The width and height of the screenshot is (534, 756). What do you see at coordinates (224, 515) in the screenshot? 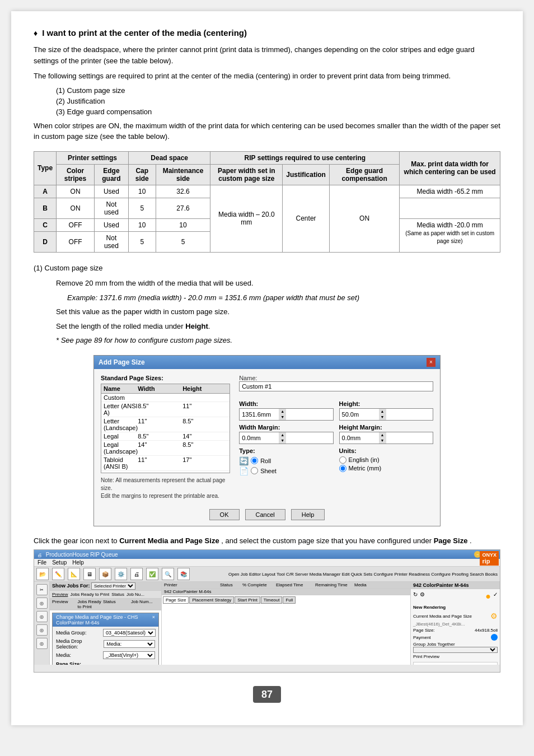
I see `ok-button: OK` at bounding box center [224, 515].